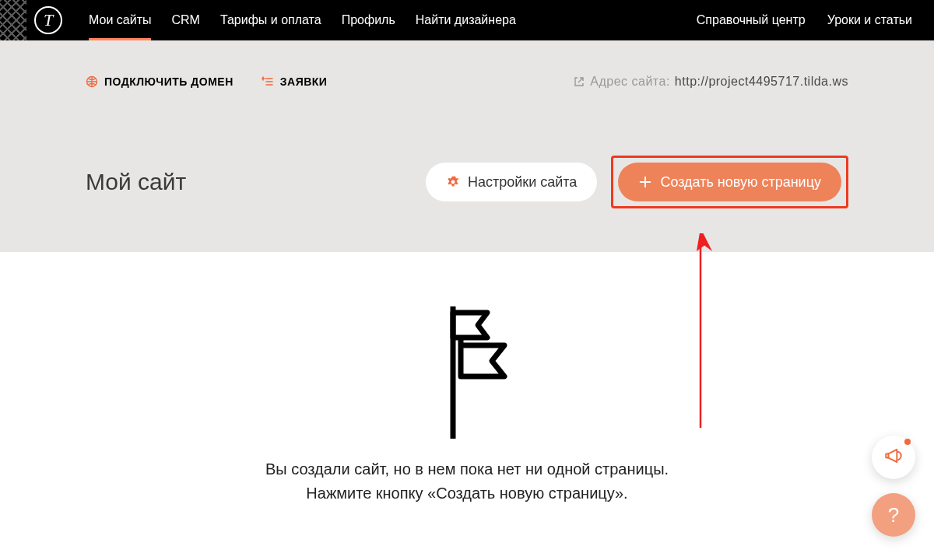 The height and width of the screenshot is (560, 934). I want to click on megaphone-icon, so click(894, 457).